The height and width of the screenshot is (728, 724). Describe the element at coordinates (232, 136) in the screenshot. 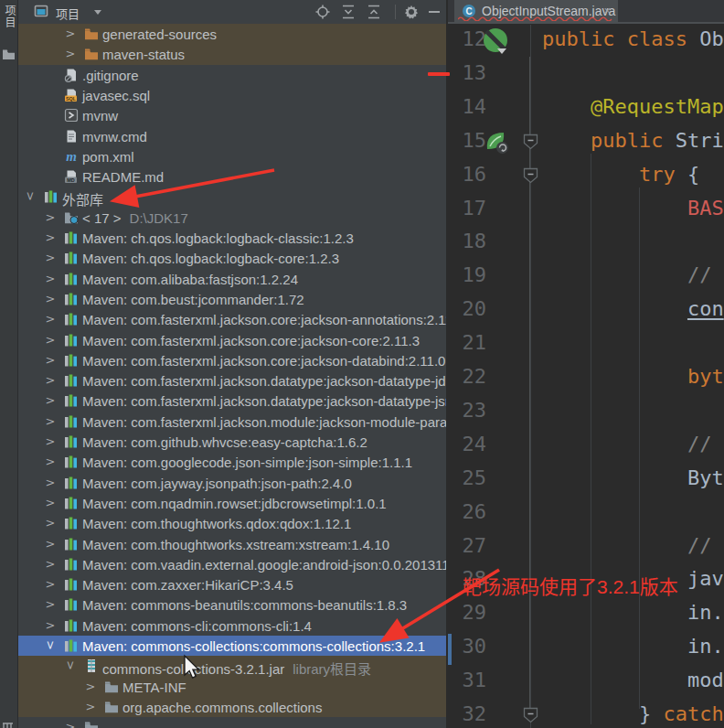

I see `tree-item-mvnw.cmd: mvnw.cmd` at that location.